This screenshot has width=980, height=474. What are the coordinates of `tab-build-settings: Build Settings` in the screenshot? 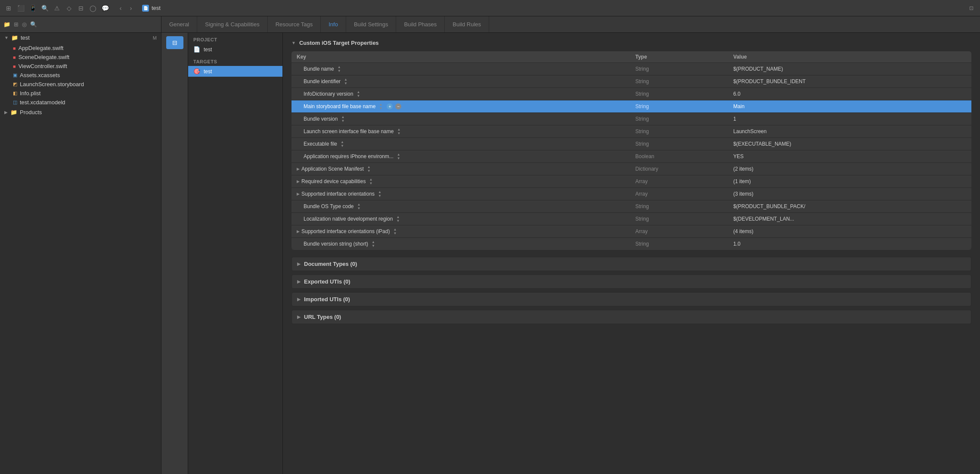 It's located at (371, 24).